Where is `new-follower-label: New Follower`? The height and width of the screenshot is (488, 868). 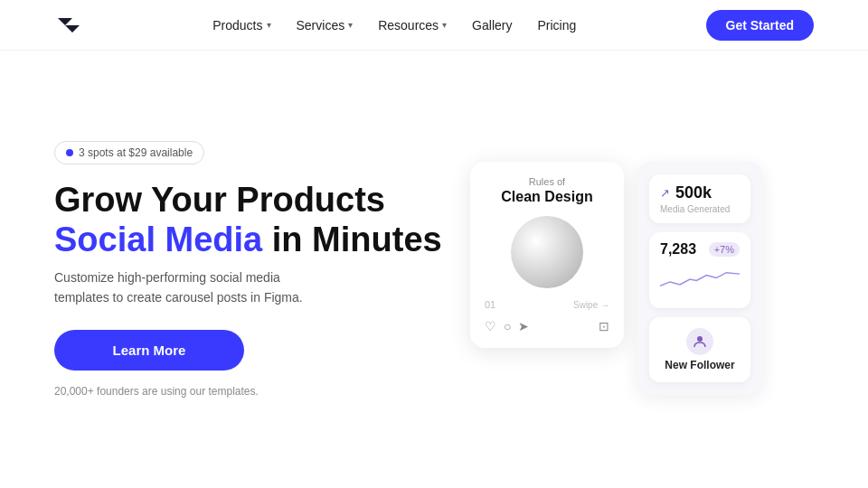
new-follower-label: New Follower is located at coordinates (700, 365).